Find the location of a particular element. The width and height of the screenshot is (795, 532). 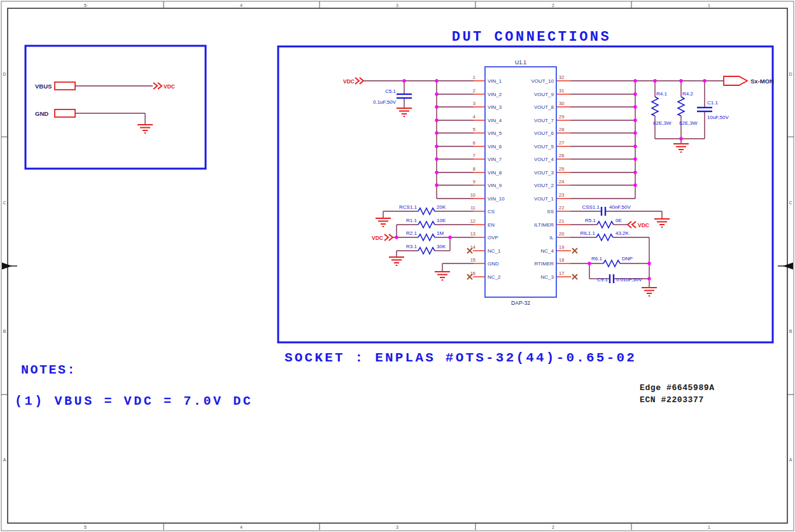

component-ref: R4.1 is located at coordinates (662, 94).